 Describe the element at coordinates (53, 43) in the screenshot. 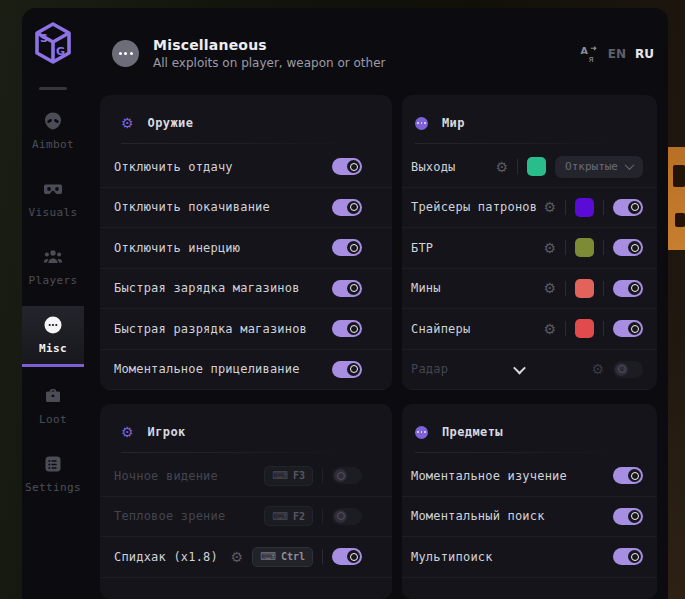

I see `sg-cube-logo-icon: S G` at that location.